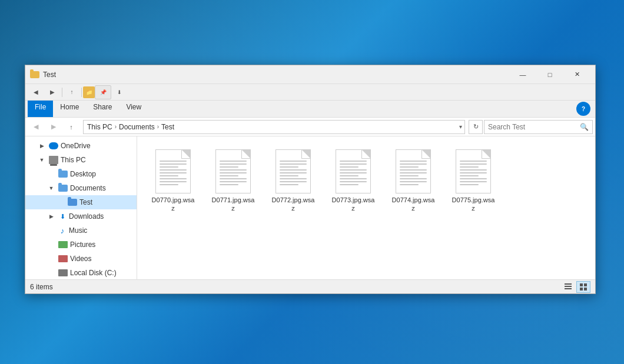 This screenshot has width=624, height=364. I want to click on details-view-button, so click(568, 287).